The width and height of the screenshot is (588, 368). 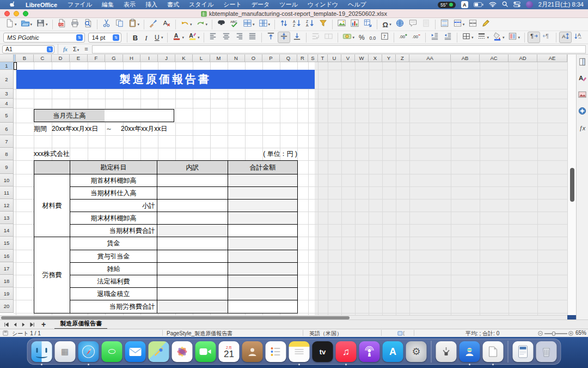 What do you see at coordinates (79, 38) in the screenshot?
I see `font-name-dropdown-icon: ⇅` at bounding box center [79, 38].